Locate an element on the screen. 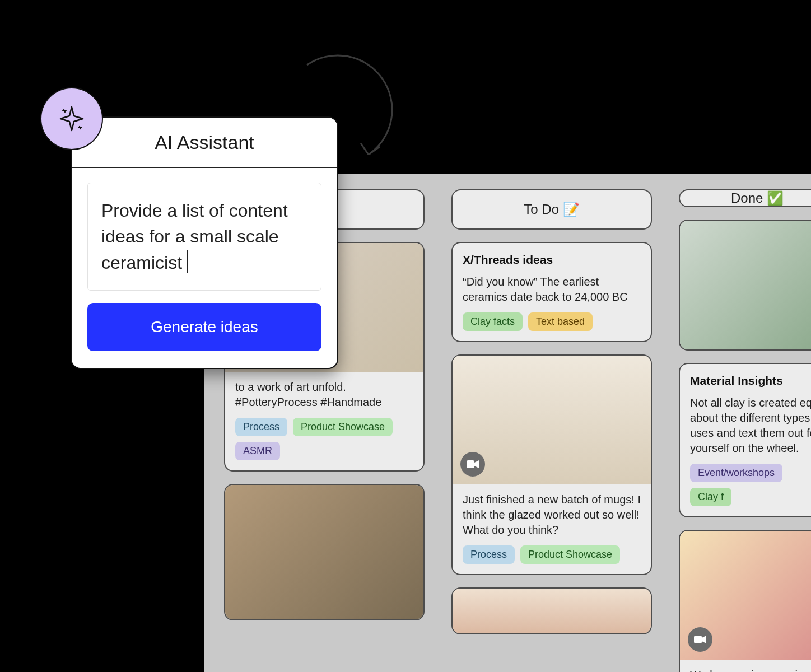  card-body: “Did you know” The earliest ceramics dat… is located at coordinates (552, 290).